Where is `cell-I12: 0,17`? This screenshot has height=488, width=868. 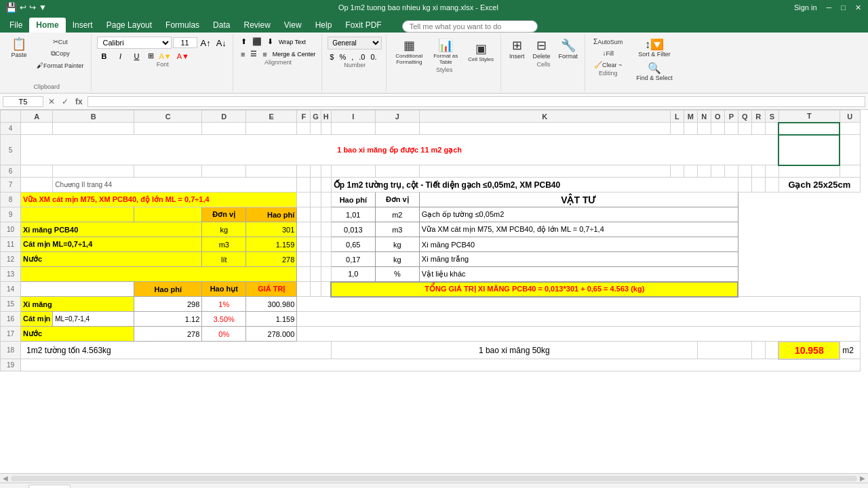 cell-I12: 0,17 is located at coordinates (353, 260).